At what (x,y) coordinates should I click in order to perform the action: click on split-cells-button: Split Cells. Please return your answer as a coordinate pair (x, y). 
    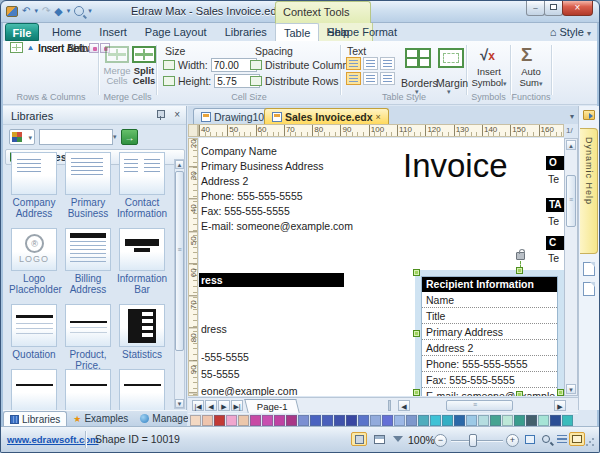
    Looking at the image, I should click on (144, 68).